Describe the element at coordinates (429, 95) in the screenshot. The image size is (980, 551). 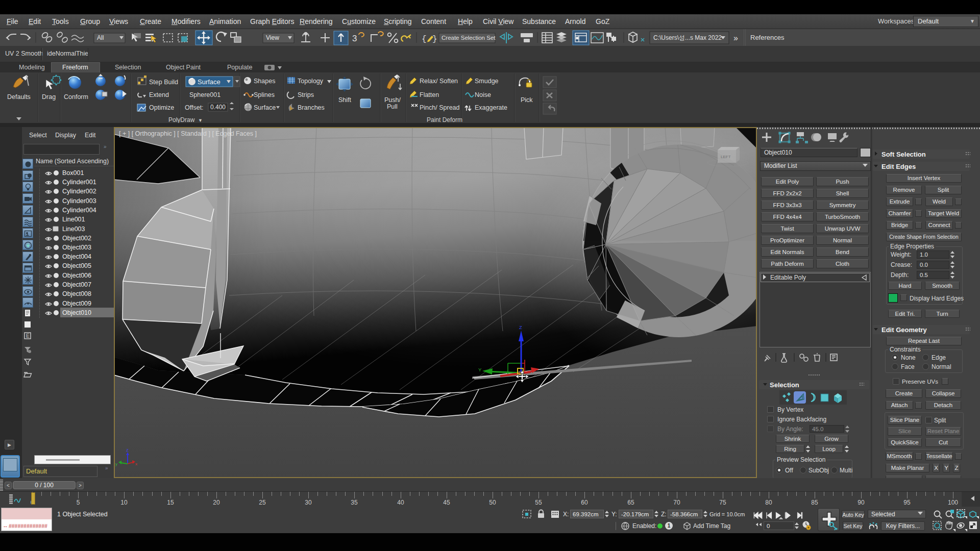
I see `svg-text: Flatten` at that location.